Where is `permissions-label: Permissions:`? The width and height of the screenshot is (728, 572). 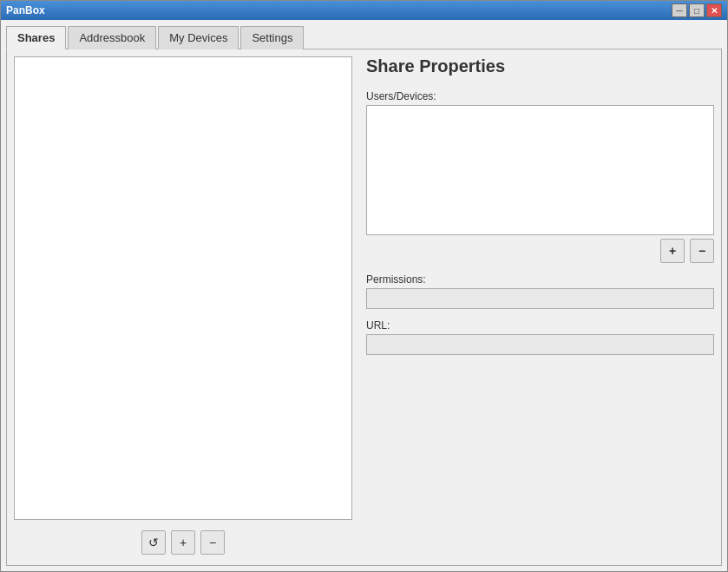
permissions-label: Permissions: is located at coordinates (540, 279).